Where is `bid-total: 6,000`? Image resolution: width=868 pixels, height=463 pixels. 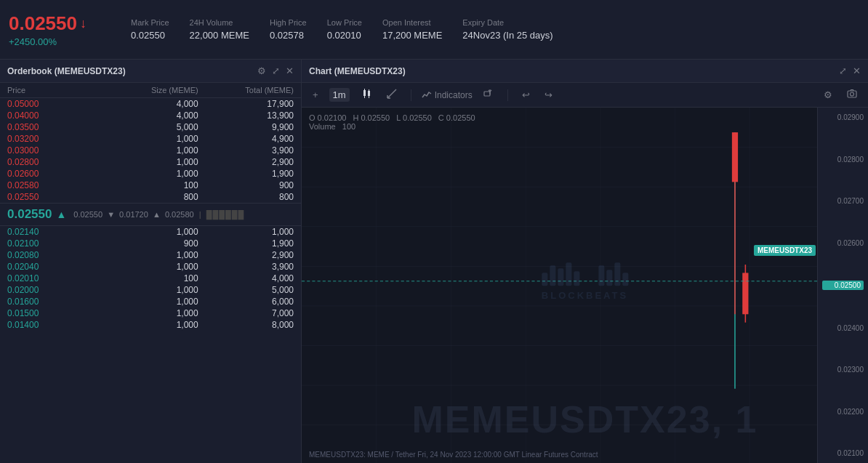 bid-total: 6,000 is located at coordinates (246, 302).